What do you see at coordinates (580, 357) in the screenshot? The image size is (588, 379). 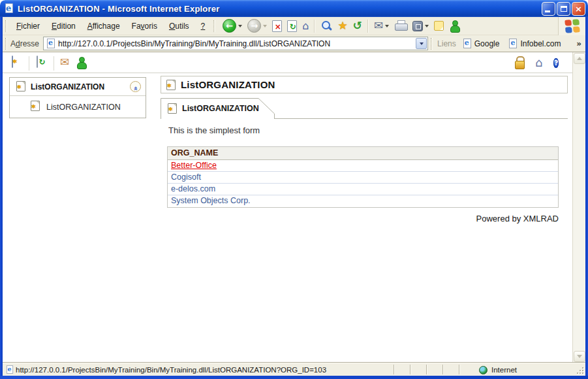 I see `scroll-down-button` at bounding box center [580, 357].